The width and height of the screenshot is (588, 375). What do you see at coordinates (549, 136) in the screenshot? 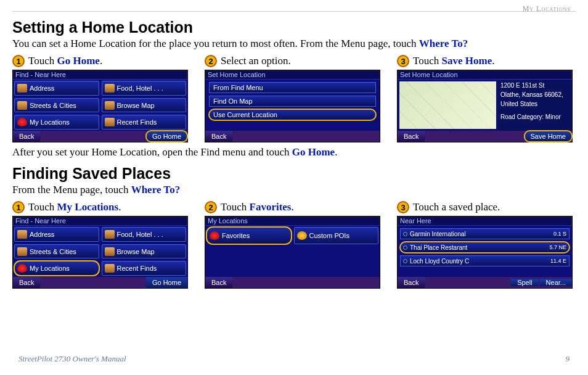
I see `save-home-button: Save Home` at bounding box center [549, 136].